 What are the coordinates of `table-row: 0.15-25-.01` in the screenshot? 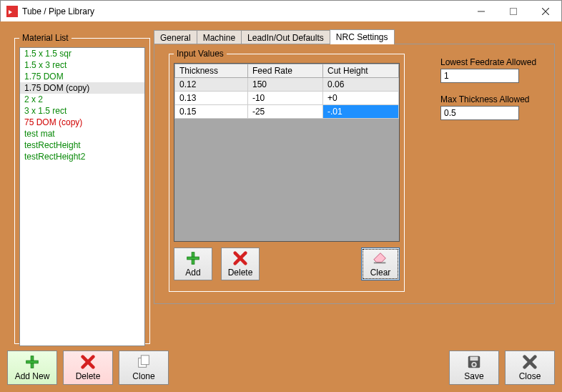 It's located at (287, 112).